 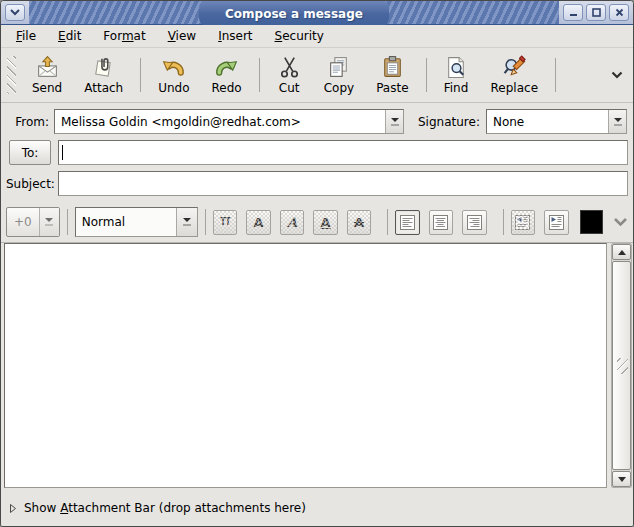 What do you see at coordinates (317, 184) in the screenshot?
I see `subject-row: Subject:` at bounding box center [317, 184].